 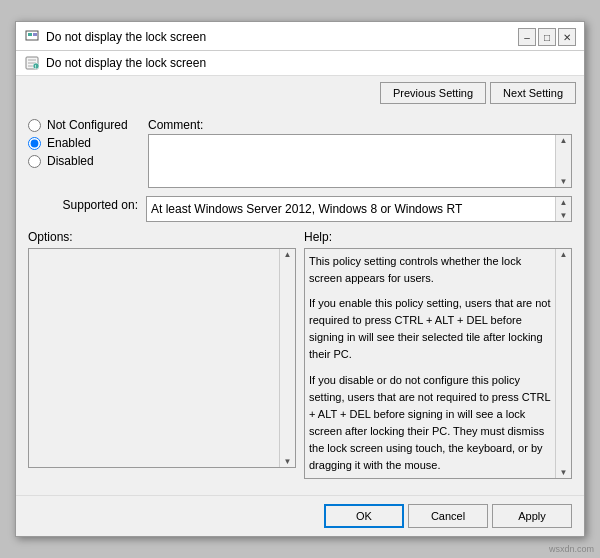 I want to click on supported-value: At least Windows Server 2012, Windows 8 …, so click(x=351, y=209).